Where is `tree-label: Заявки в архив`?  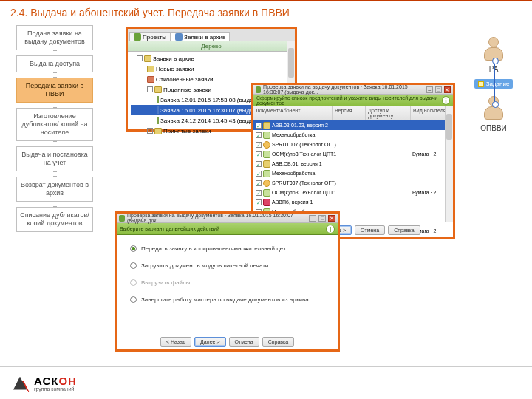 tree-label: Заявки в архив is located at coordinates (174, 59).